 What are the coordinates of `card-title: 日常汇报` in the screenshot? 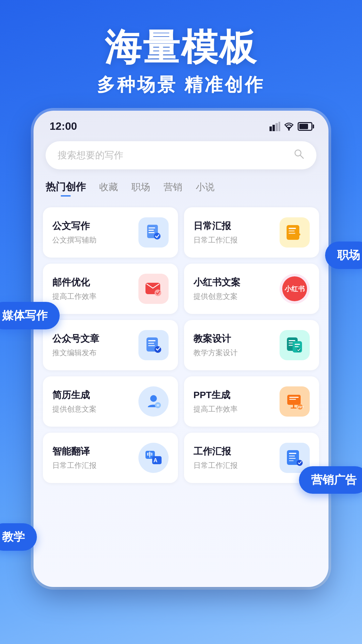 It's located at (216, 226).